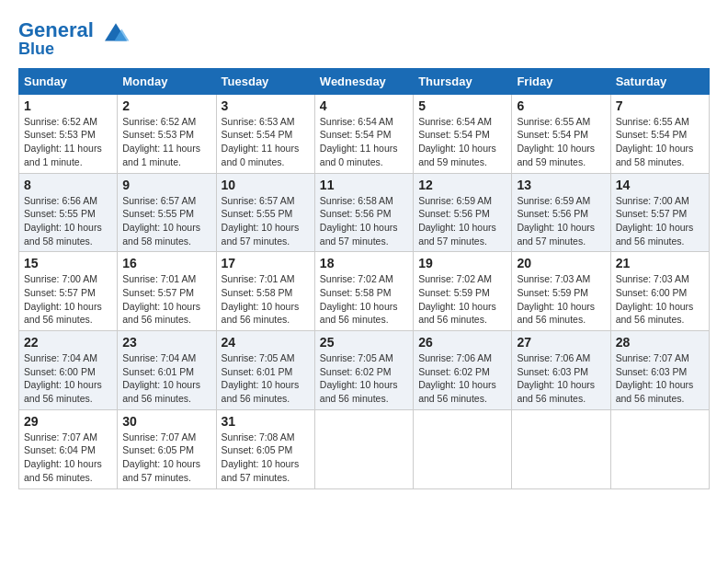 This screenshot has height=563, width=728. Describe the element at coordinates (265, 292) in the screenshot. I see `calendar-cell: 17Sunrise: 7:01 AM Sunset: 5:58 PM Dayli…` at that location.